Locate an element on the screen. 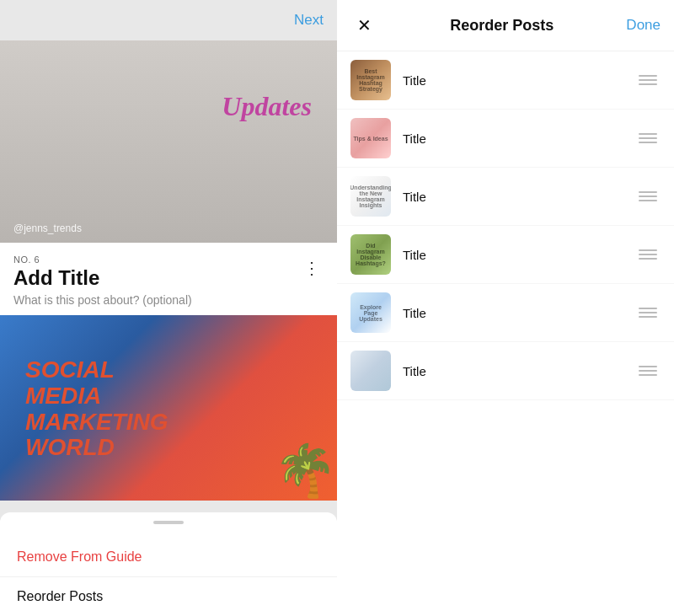  sheet-handle is located at coordinates (168, 522).